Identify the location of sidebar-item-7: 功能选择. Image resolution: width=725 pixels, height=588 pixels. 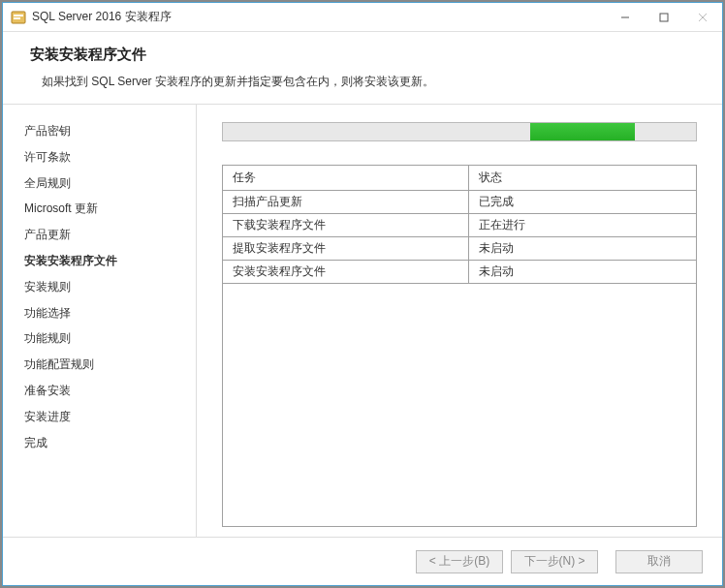
(110, 314).